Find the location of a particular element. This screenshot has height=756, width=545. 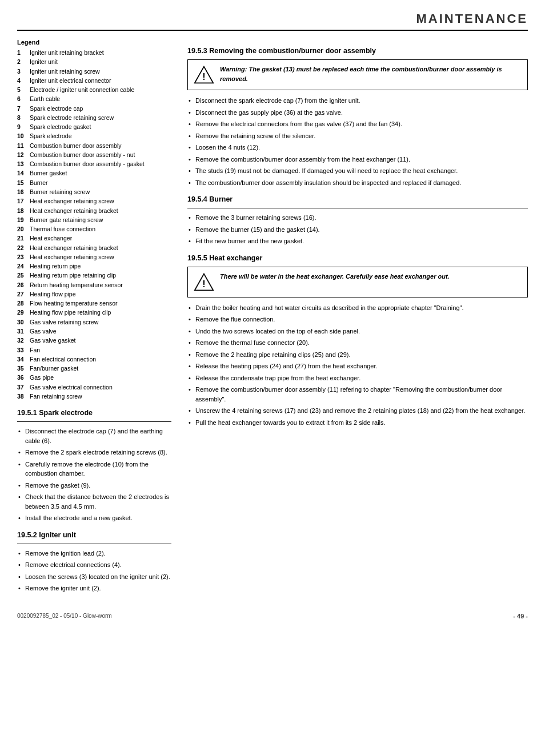

legend-item: 31Gas valve is located at coordinates (94, 331).